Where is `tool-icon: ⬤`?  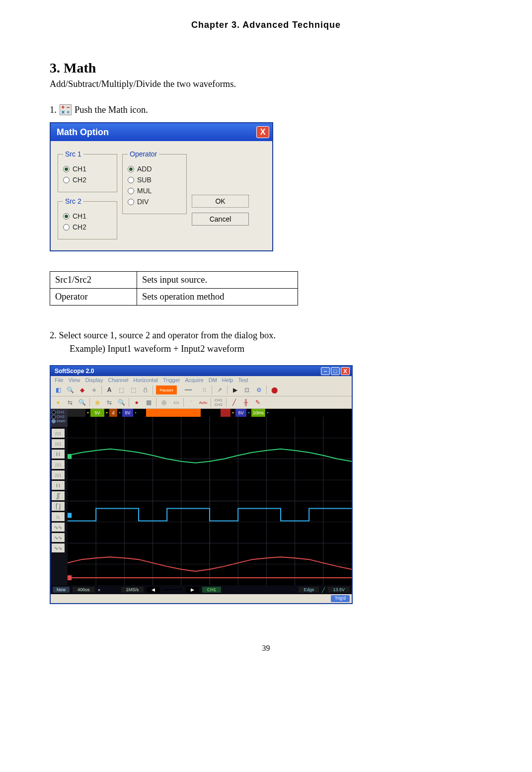 tool-icon: ⬤ is located at coordinates (274, 390).